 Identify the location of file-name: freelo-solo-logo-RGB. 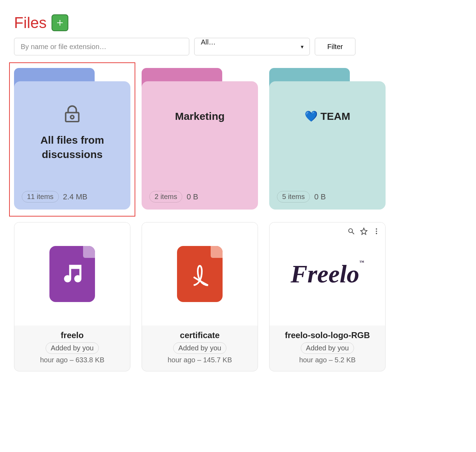
(327, 335).